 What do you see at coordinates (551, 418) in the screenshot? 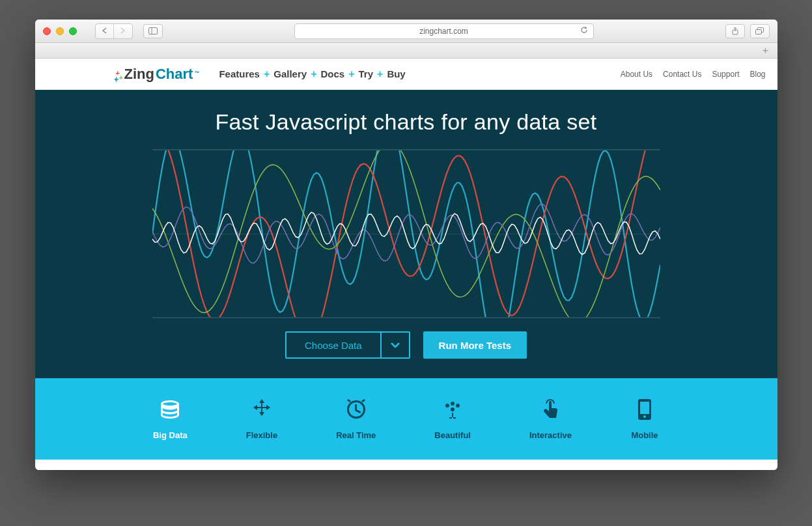
I see `feature-interactive: Interactive` at bounding box center [551, 418].